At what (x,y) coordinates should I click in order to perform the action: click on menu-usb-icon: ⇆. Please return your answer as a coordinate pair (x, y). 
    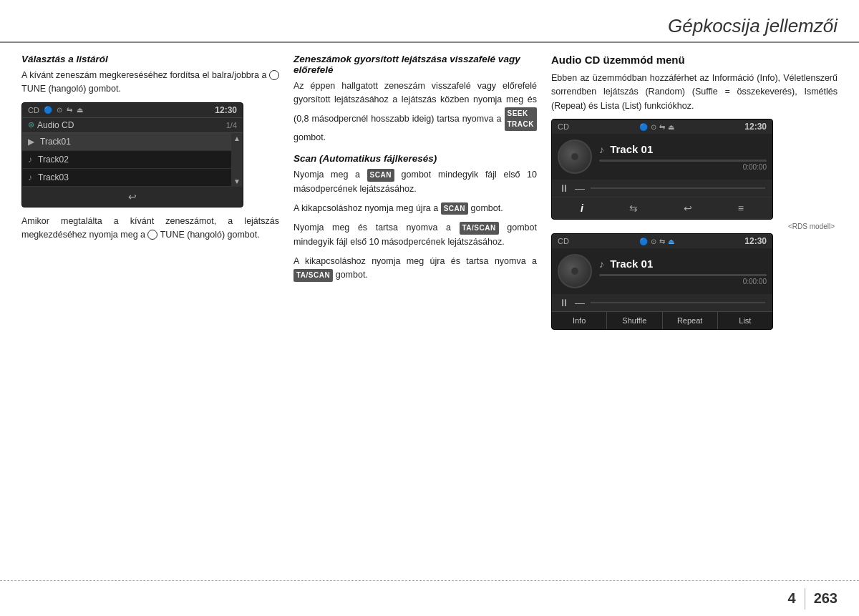
    Looking at the image, I should click on (662, 242).